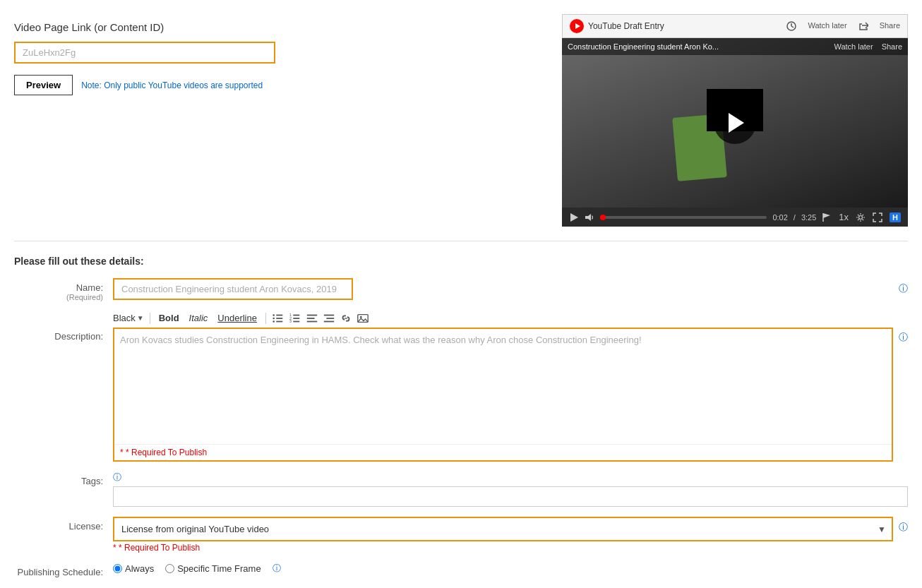  I want to click on color-picker: Black ▼, so click(128, 318).